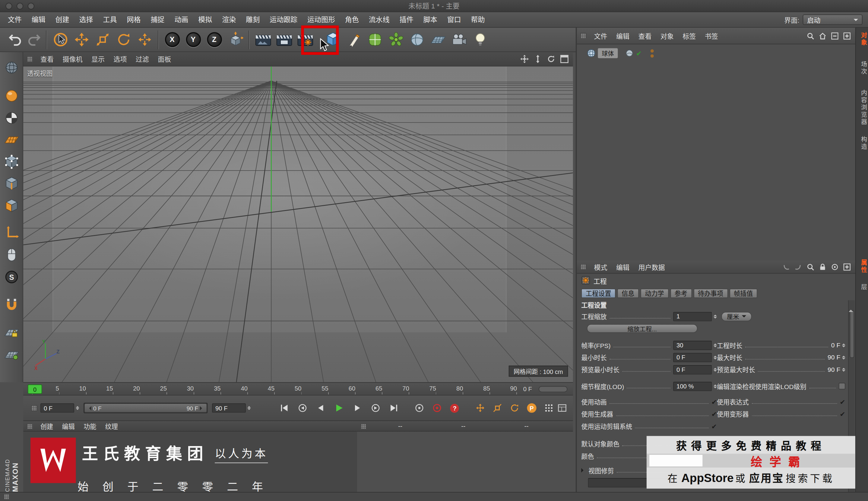  What do you see at coordinates (692, 357) in the screenshot?
I see `min-time-field: 0 F` at bounding box center [692, 357].